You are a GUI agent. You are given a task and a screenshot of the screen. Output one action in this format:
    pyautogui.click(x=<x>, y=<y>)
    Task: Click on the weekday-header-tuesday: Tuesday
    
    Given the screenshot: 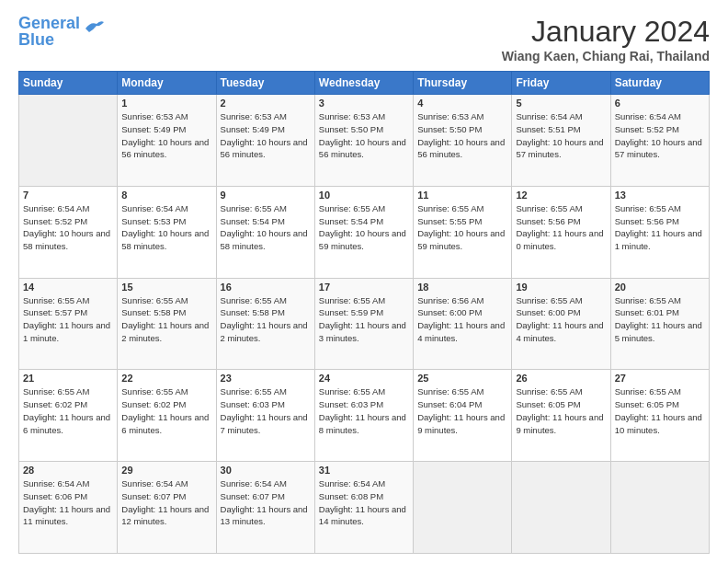 What is the action you would take?
    pyautogui.click(x=265, y=83)
    